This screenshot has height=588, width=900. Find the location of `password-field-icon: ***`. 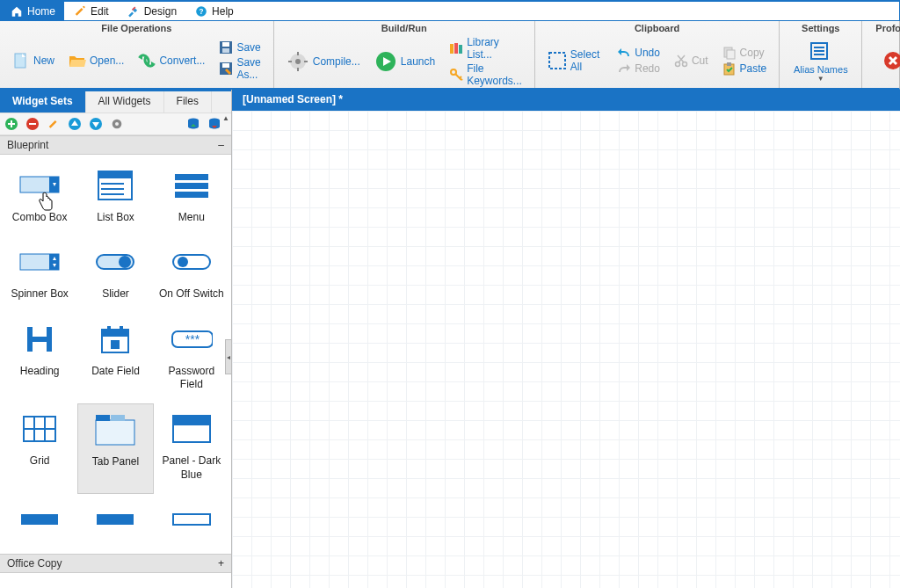

password-field-icon: *** is located at coordinates (192, 339).